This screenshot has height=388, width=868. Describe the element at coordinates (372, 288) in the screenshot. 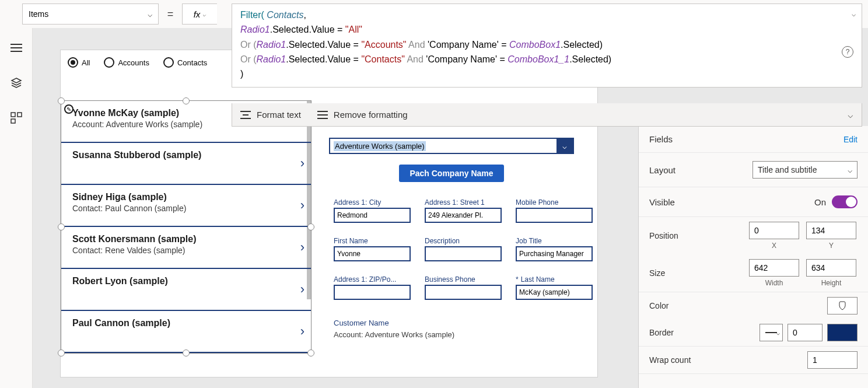

I see `field-zip: Address 1: ZIP/Po...` at that location.